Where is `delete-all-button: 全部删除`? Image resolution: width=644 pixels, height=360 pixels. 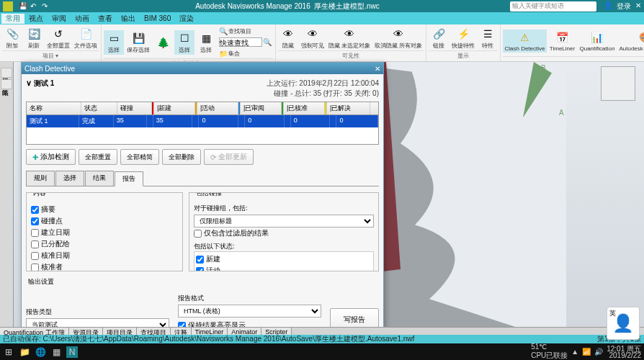
delete-all-button: 全部删除 is located at coordinates (182, 157).